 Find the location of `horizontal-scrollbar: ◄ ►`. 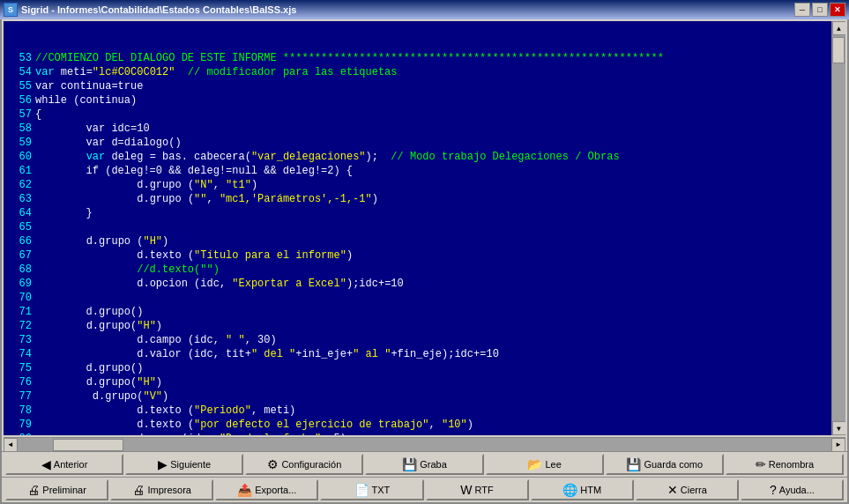

horizontal-scrollbar: ◄ ► is located at coordinates (425, 444).